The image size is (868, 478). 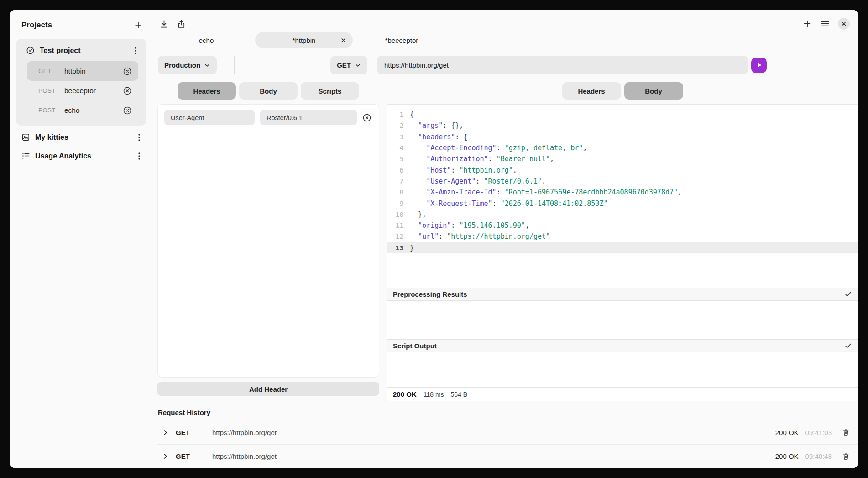 What do you see at coordinates (622, 320) in the screenshot?
I see `preprocessing-output` at bounding box center [622, 320].